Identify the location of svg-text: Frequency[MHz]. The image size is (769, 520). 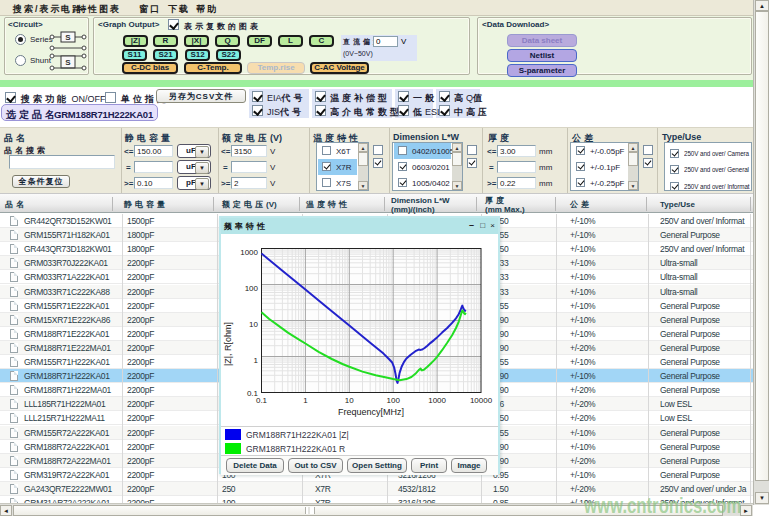
(371, 412).